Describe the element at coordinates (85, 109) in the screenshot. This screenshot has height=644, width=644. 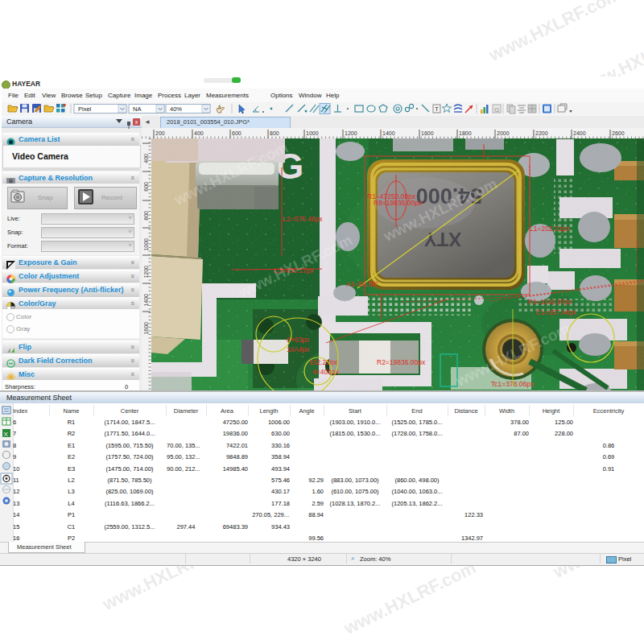
I see `svg-text: Pixel` at that location.